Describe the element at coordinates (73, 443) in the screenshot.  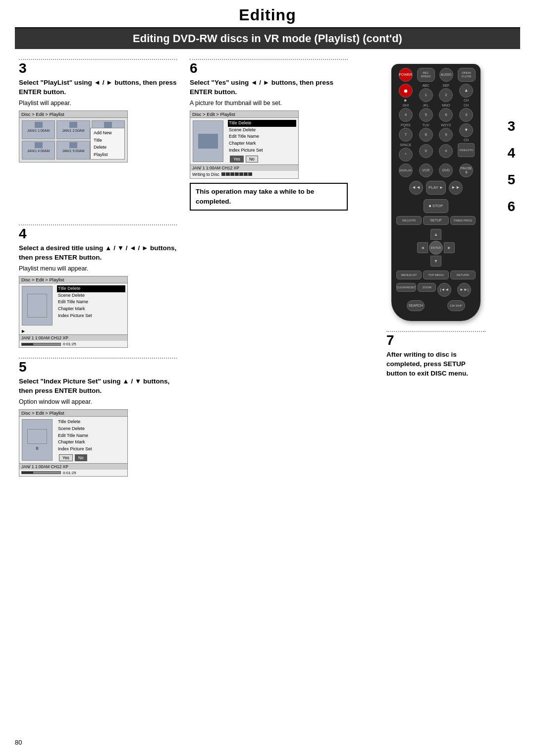
I see `step-5-screen: Disc > Edit > Playlist II Title Delete` at that location.